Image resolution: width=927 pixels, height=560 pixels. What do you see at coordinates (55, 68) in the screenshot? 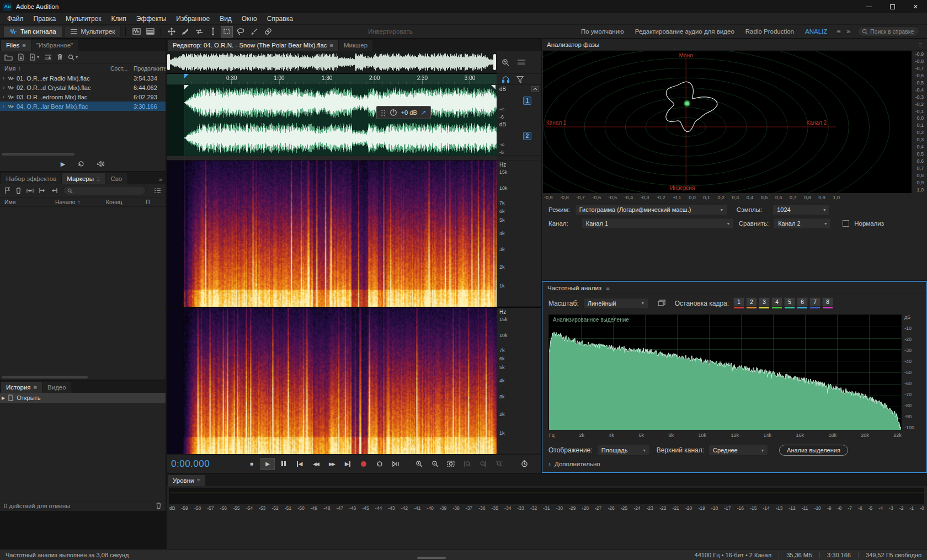
I see `column-name: Имя↑` at bounding box center [55, 68].